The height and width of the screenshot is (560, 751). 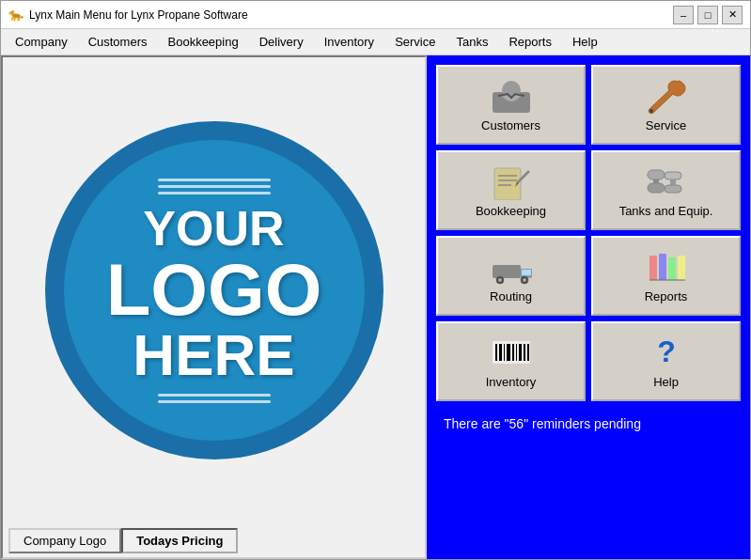 I want to click on bookkeeping-button: Bookkeeping, so click(x=511, y=190).